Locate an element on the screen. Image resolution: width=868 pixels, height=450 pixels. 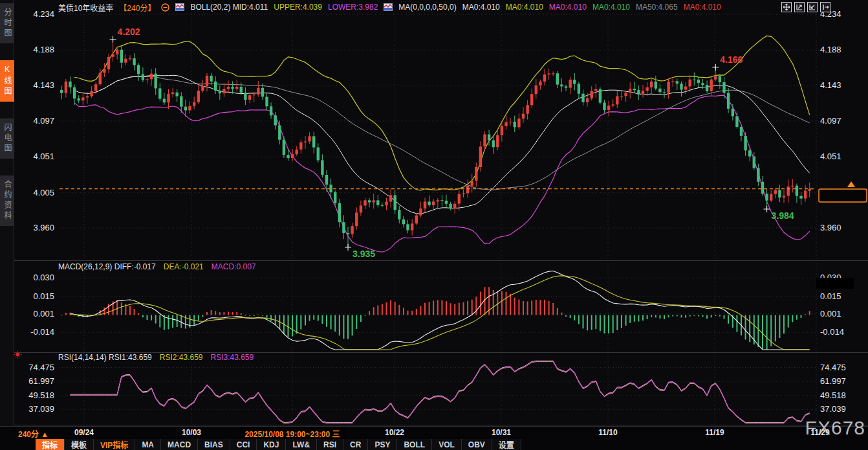
rsi-title: RSI(14,14,14) RSI1:43.659 is located at coordinates (105, 358).